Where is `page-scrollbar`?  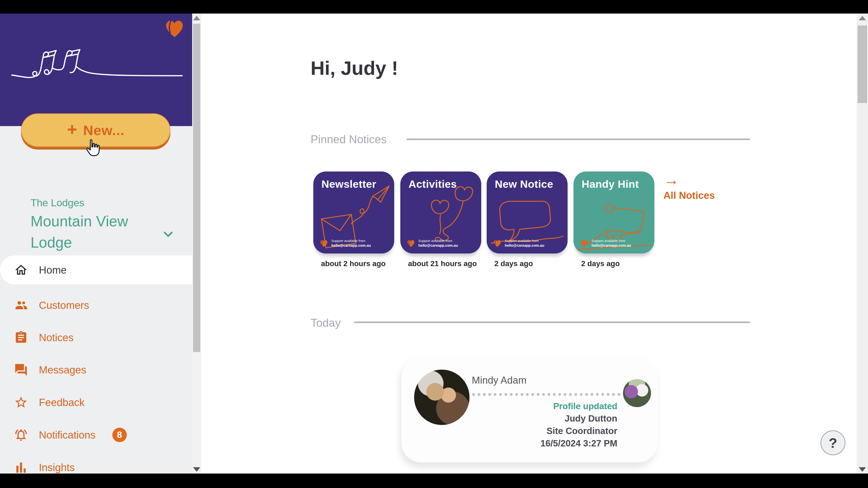
page-scrollbar is located at coordinates (862, 243).